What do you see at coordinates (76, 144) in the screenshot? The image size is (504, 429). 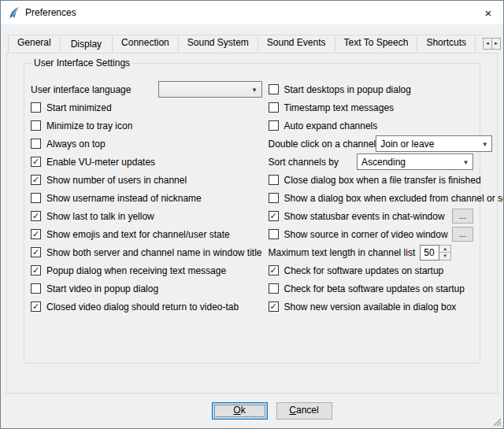 I see `checkbox-label: Always on top` at bounding box center [76, 144].